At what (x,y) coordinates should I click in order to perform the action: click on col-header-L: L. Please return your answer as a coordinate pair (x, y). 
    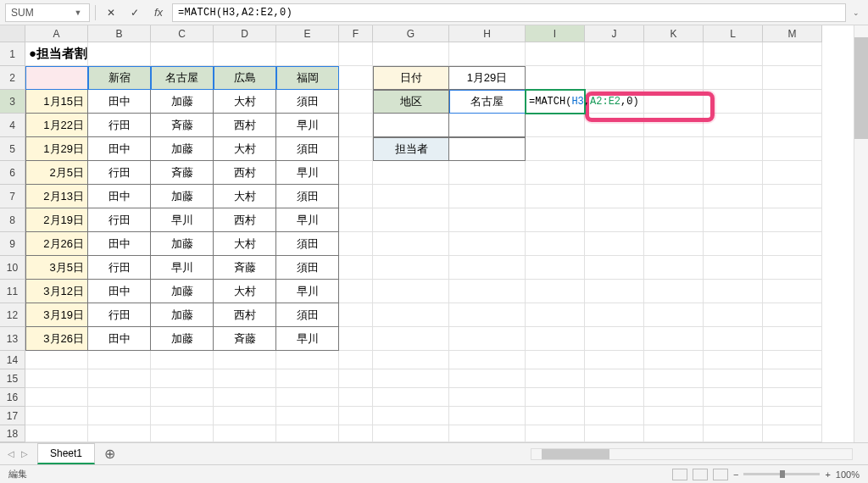
    Looking at the image, I should click on (733, 34).